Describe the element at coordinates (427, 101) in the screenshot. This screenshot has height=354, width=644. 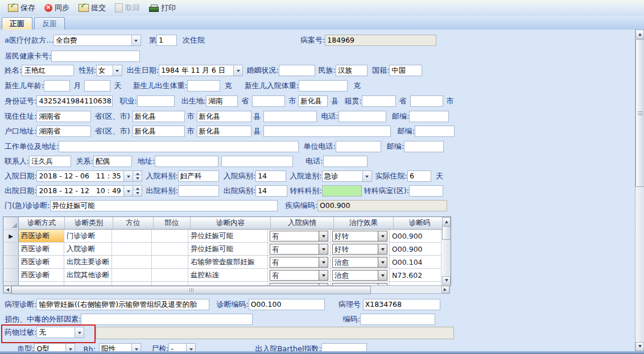
I see `native-city-input` at that location.